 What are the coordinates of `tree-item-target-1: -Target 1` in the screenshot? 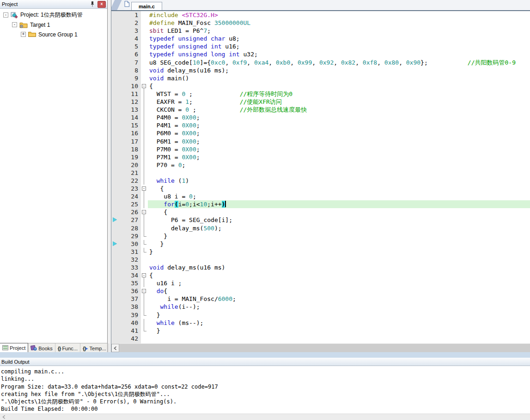 It's located at (54, 25).